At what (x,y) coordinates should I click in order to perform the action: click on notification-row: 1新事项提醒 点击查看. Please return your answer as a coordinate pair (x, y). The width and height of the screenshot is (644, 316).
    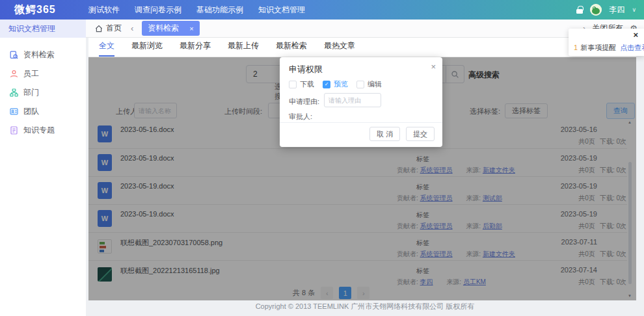
    Looking at the image, I should click on (609, 48).